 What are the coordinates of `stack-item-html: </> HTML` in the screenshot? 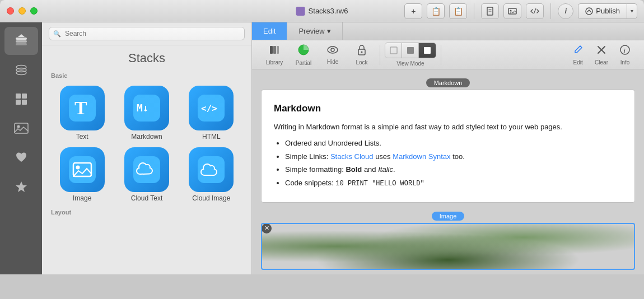 It's located at (212, 113).